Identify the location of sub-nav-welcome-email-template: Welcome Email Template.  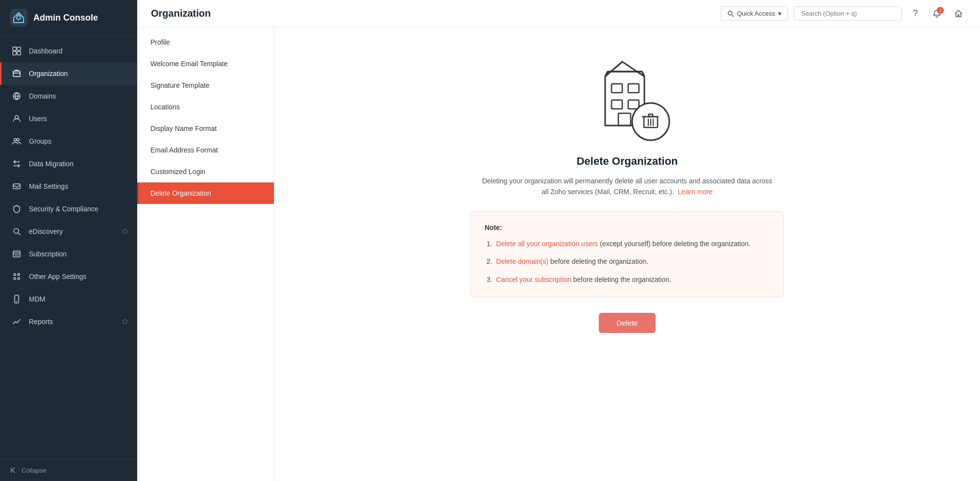
(206, 64).